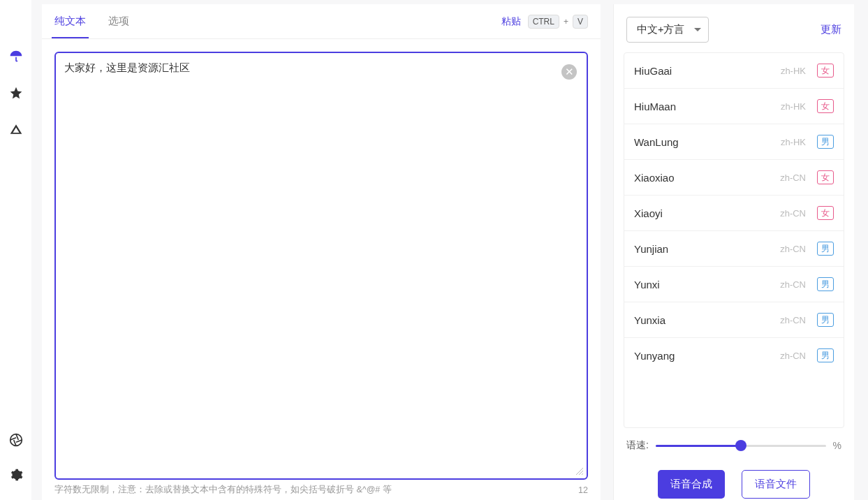 The height and width of the screenshot is (500, 868). I want to click on chevron-down-icon, so click(698, 29).